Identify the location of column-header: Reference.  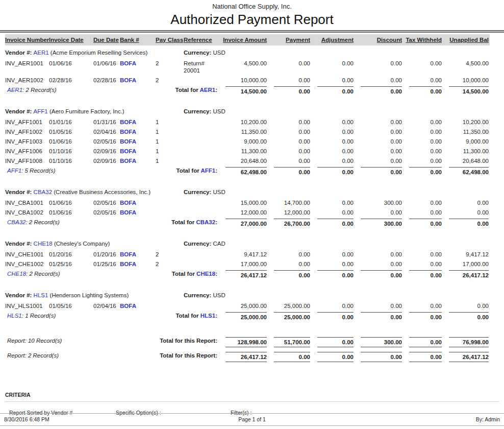
(201, 40).